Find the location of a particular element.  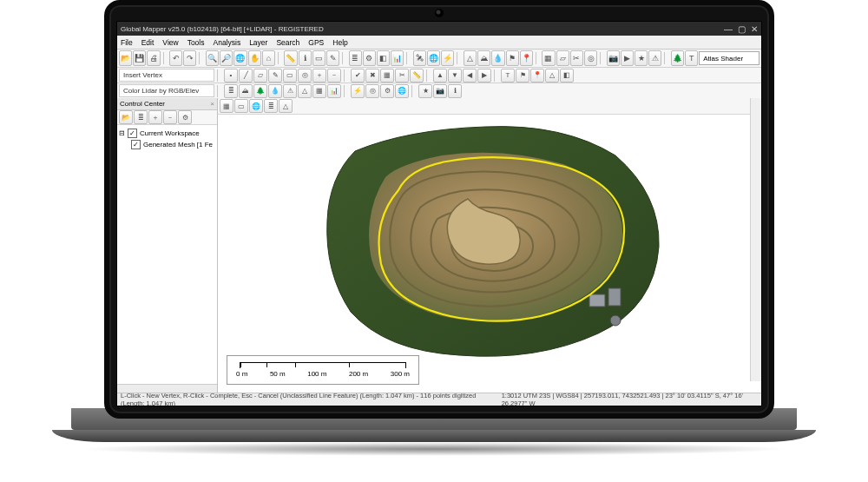

zoom-full-button: 🌐 is located at coordinates (240, 58).